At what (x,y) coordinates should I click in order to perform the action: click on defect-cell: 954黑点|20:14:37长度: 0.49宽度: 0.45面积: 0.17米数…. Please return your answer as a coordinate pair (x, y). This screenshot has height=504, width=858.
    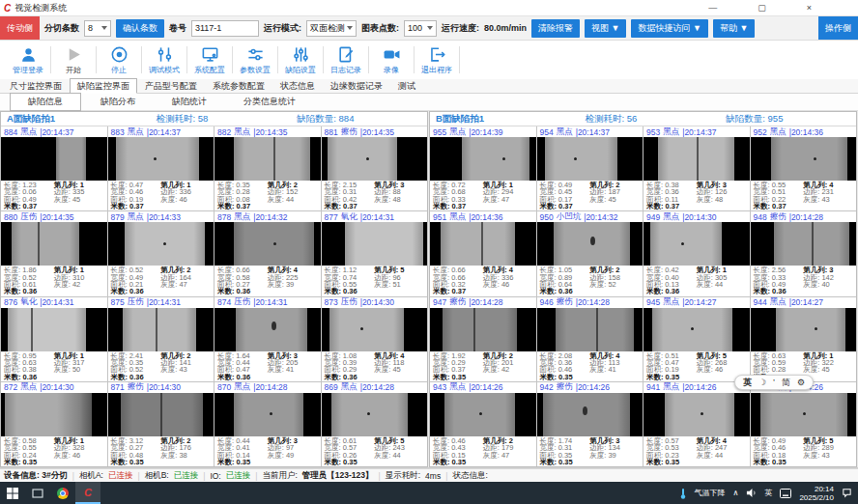
    Looking at the image, I should click on (590, 168).